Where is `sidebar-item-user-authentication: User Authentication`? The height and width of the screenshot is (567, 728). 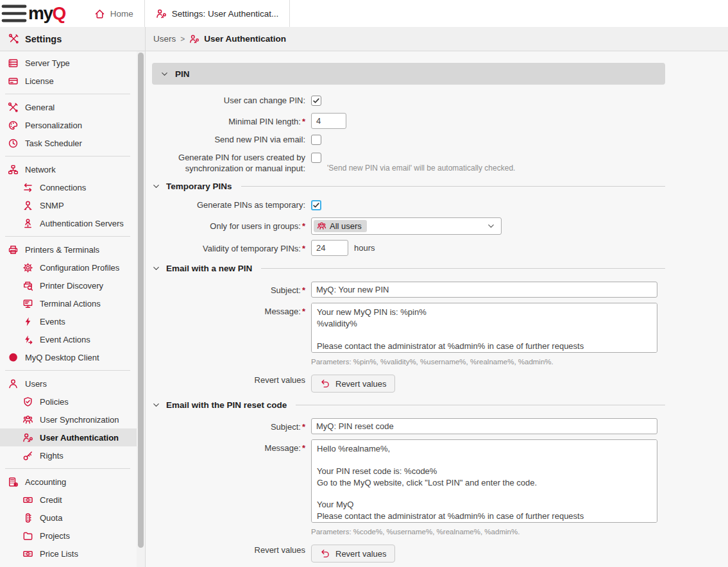 sidebar-item-user-authentication: User Authentication is located at coordinates (68, 437).